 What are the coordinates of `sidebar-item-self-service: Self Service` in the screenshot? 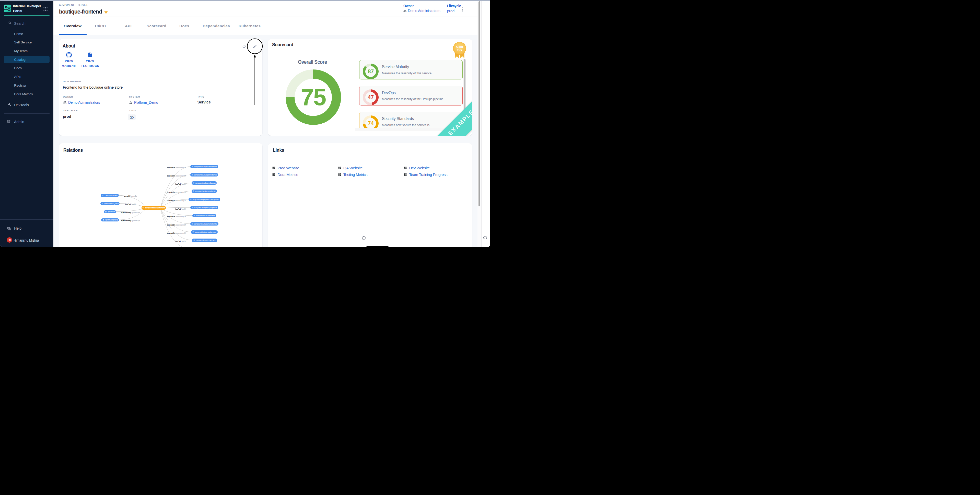 It's located at (23, 42).